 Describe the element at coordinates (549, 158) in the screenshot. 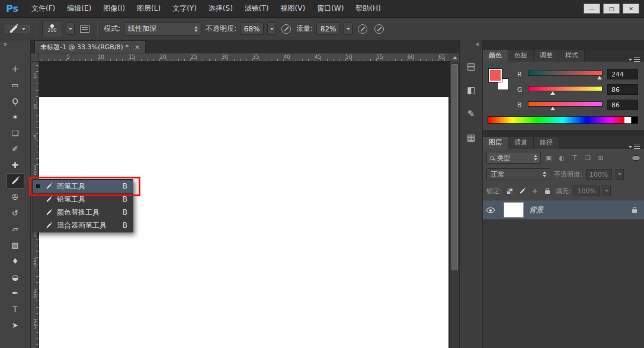

I see `pixel-layer-filter-icon: ▣` at that location.